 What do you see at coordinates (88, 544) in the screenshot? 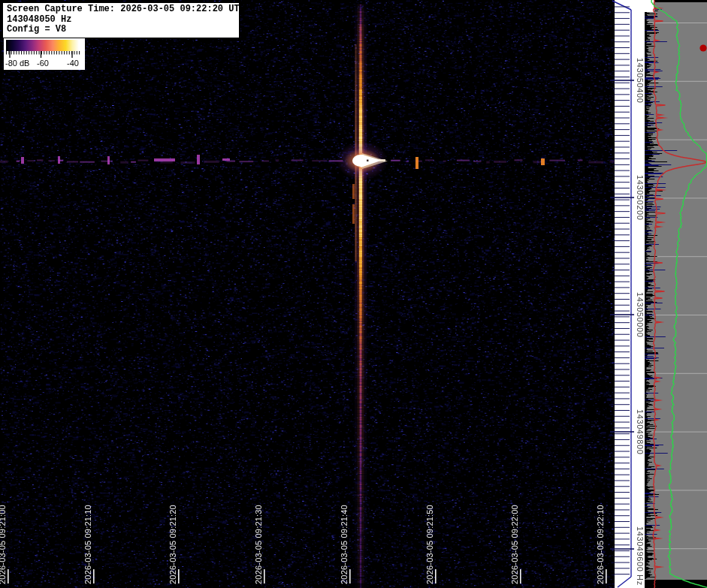
I see `time-tick-label: 2026-03-05 09:21:10` at bounding box center [88, 544].